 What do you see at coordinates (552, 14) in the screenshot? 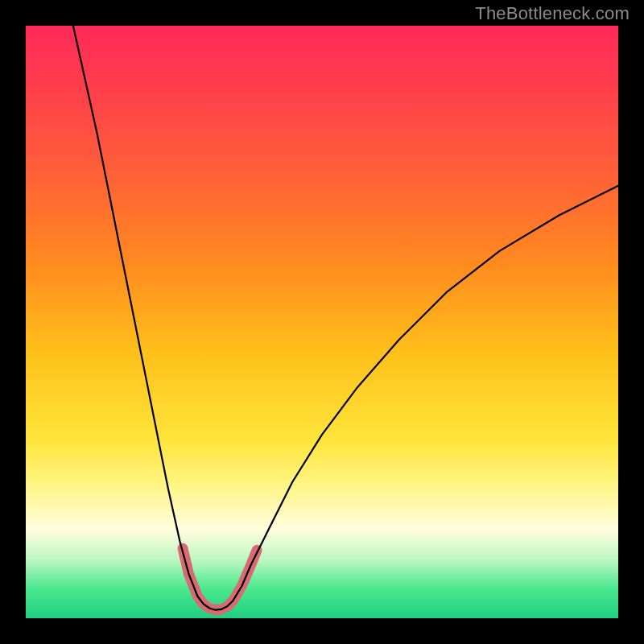
I see `watermark-text: TheBottleneck.com` at bounding box center [552, 14].